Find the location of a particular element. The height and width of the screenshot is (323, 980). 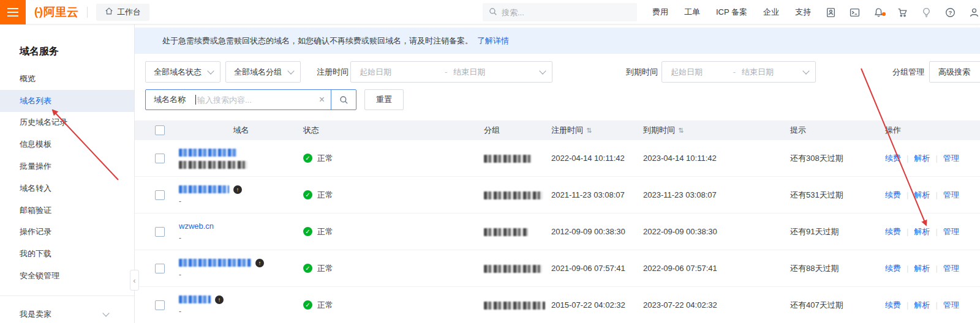

aliyun-logo: (-) 阿里云 is located at coordinates (56, 12).